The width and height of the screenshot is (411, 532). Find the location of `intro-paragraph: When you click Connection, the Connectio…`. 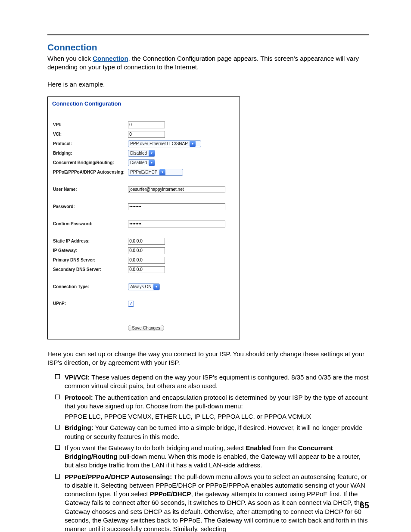

intro-paragraph: When you click Connection, the Connectio… is located at coordinates (209, 63).